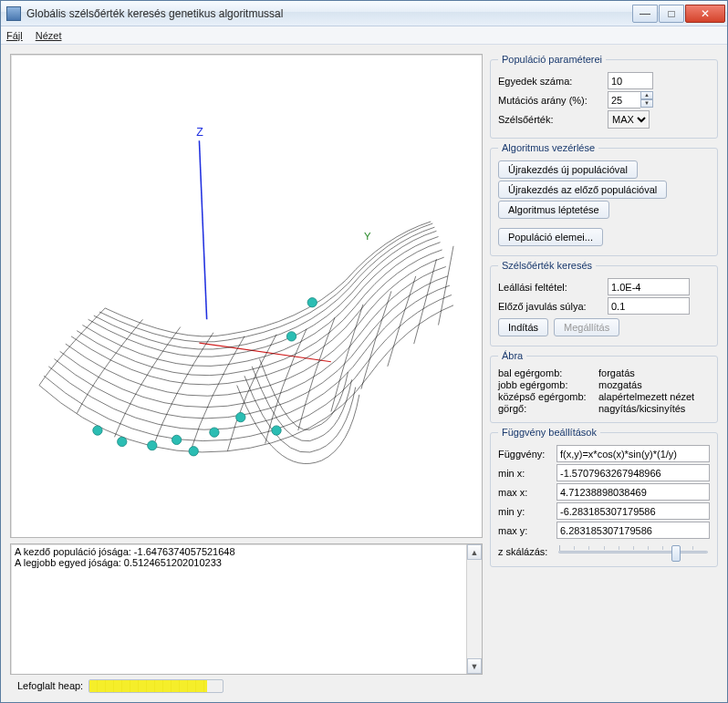  What do you see at coordinates (617, 373) in the screenshot?
I see `hint-left-value: forgatás` at bounding box center [617, 373].